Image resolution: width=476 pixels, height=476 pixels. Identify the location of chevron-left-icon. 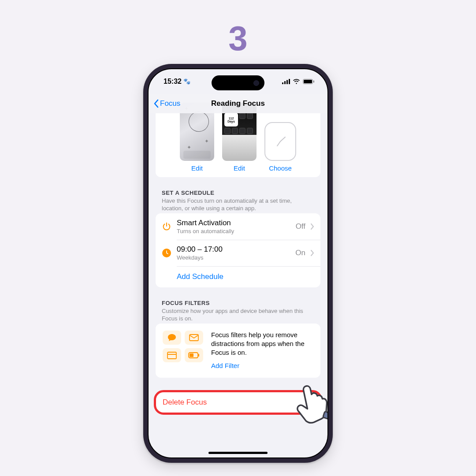
(156, 104).